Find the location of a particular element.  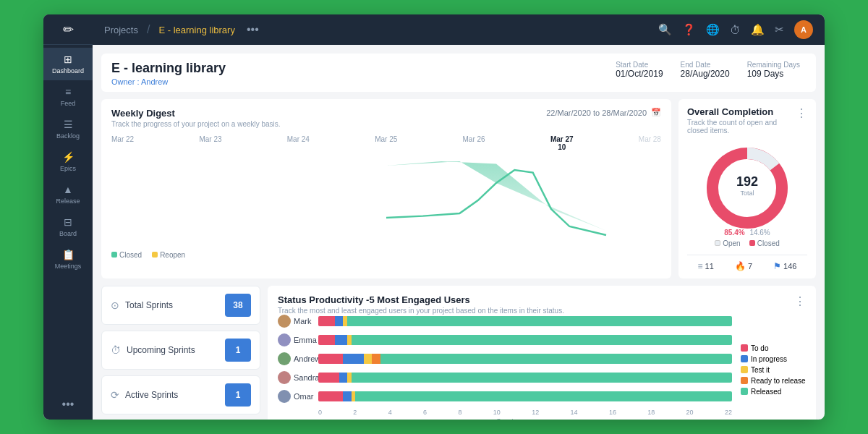

header-current-project: E - learning library is located at coordinates (197, 30).